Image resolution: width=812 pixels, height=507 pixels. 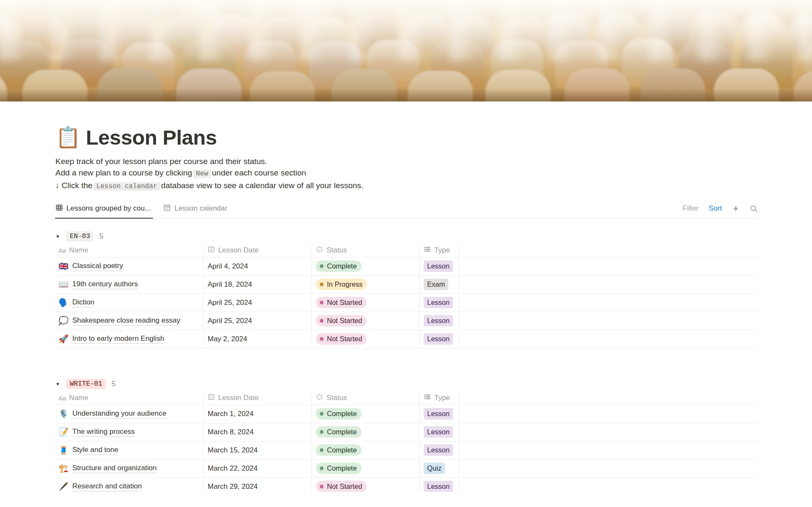 I want to click on name-cell: 🧵 Style and tone, so click(x=129, y=450).